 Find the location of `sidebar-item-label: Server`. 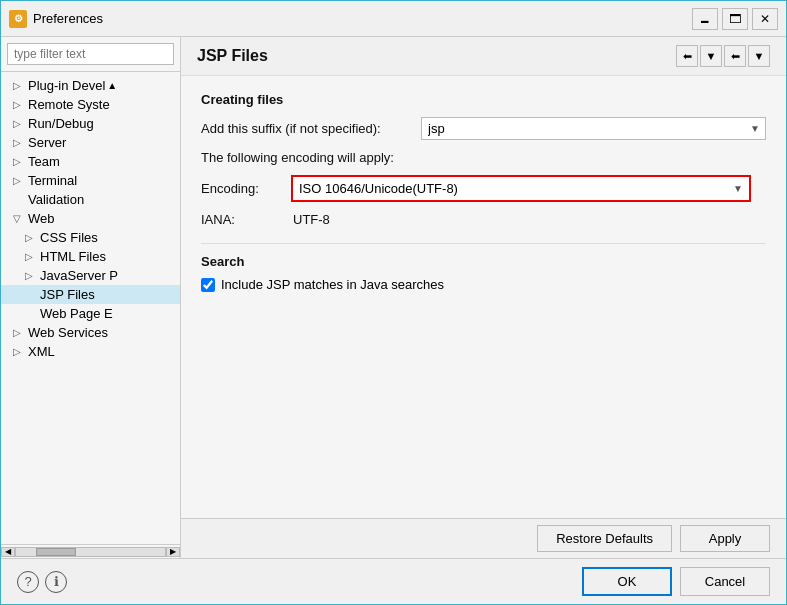

sidebar-item-label: Server is located at coordinates (47, 142).